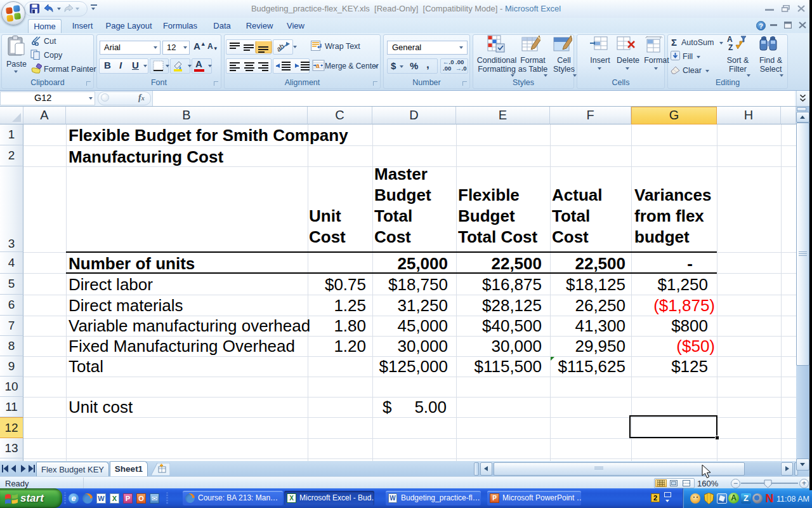  What do you see at coordinates (282, 47) in the screenshot?
I see `svg-text: ab` at bounding box center [282, 47].